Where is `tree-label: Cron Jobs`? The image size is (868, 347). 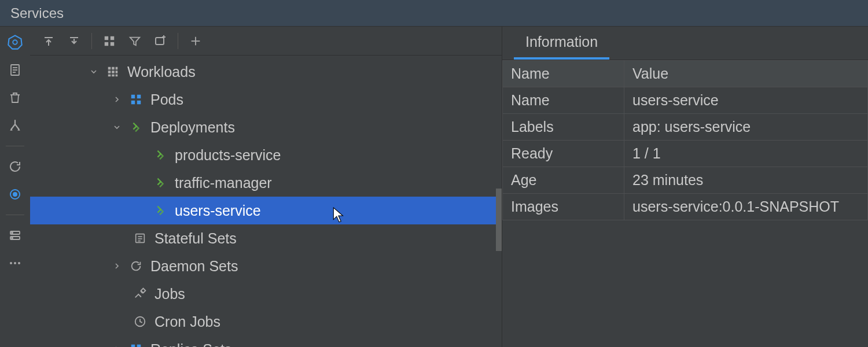
tree-label: Cron Jobs is located at coordinates (187, 322).